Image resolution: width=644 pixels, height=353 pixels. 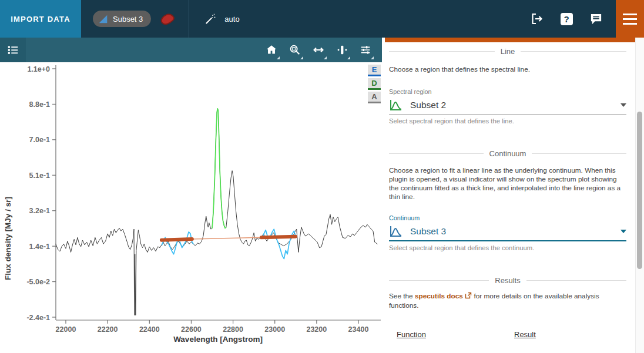 What do you see at coordinates (316, 330) in the screenshot?
I see `x-tick-label: 23200` at bounding box center [316, 330].